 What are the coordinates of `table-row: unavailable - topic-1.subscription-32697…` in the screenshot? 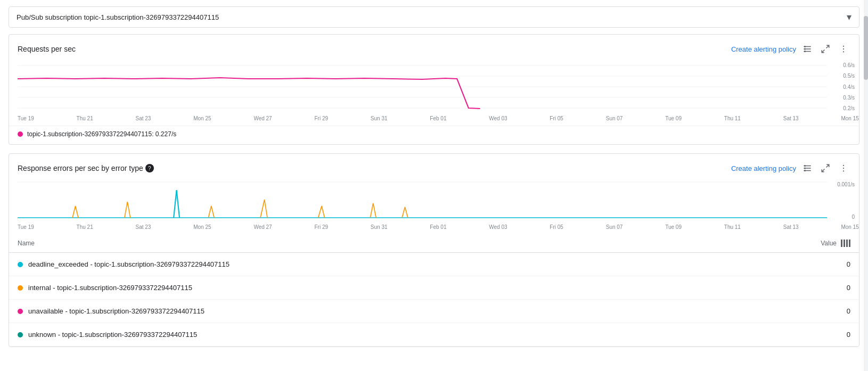 It's located at (434, 311).